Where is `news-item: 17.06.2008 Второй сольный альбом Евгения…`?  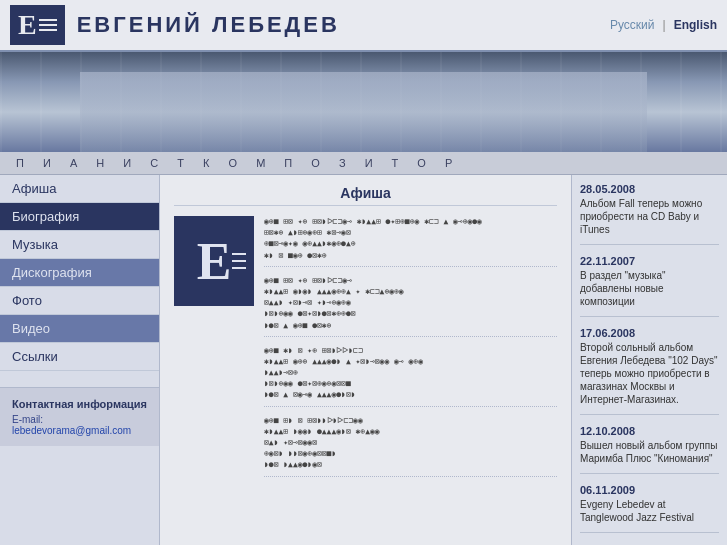 news-item: 17.06.2008 Второй сольный альбом Евгения… is located at coordinates (650, 371).